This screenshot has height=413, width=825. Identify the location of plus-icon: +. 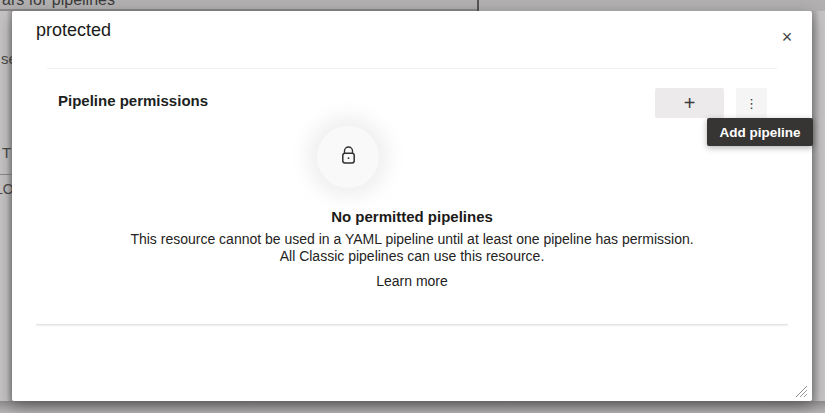
(690, 104).